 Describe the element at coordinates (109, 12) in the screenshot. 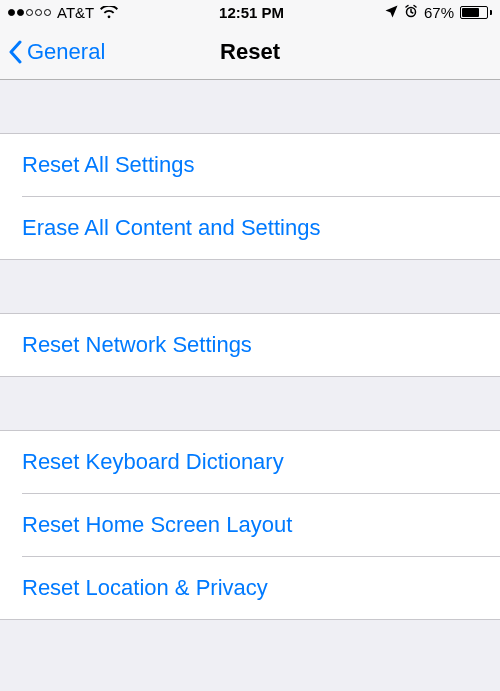

I see `wifi-icon` at that location.